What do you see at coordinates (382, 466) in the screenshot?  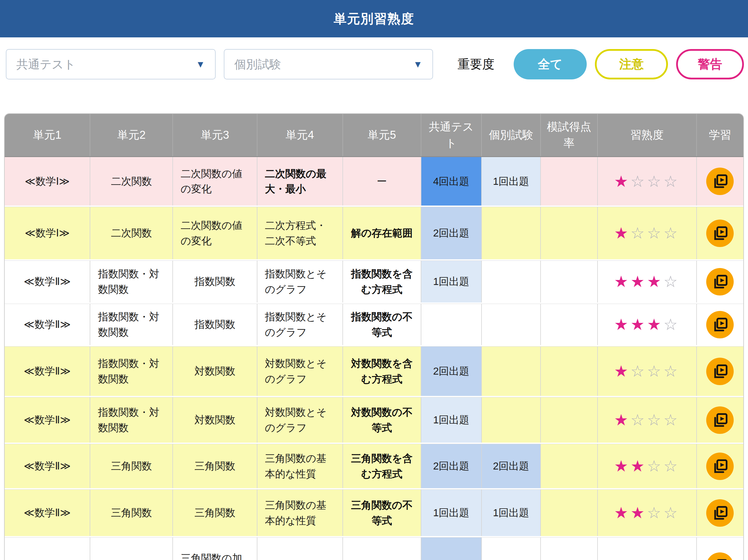 I see `cell-unit5: 三角関数を含む方程式` at bounding box center [382, 466].